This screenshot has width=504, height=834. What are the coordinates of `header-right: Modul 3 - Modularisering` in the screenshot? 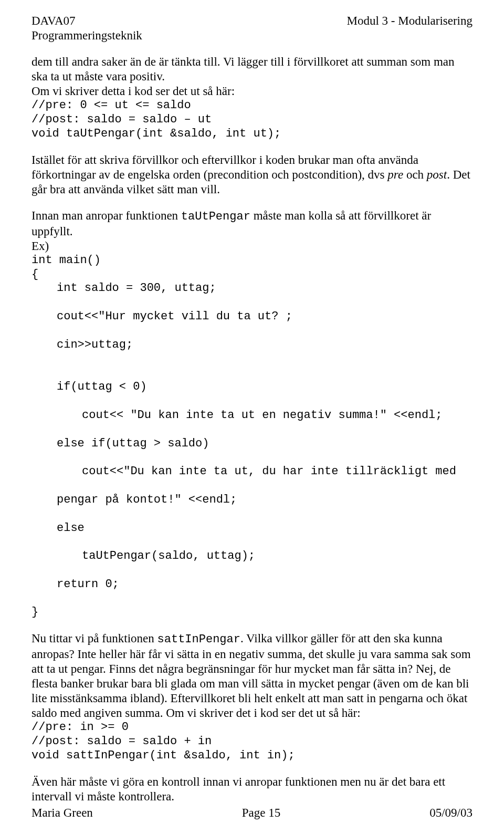 It's located at (410, 28).